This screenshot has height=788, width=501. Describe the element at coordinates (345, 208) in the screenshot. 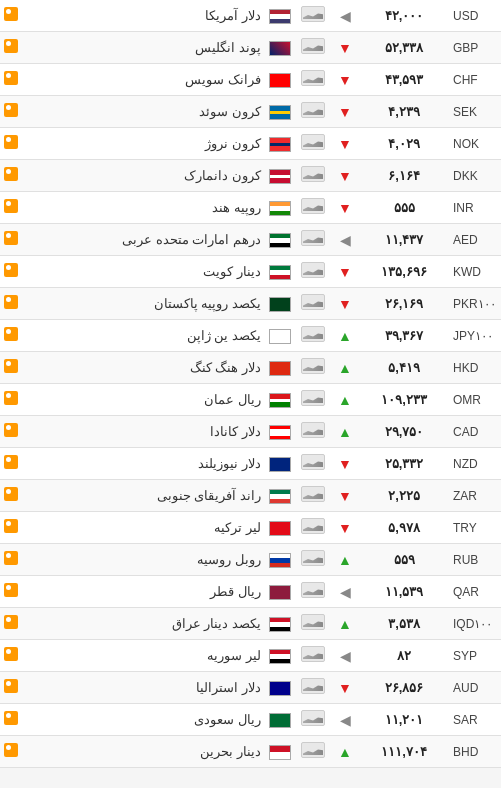

I see `trend-arrow: ▼` at that location.